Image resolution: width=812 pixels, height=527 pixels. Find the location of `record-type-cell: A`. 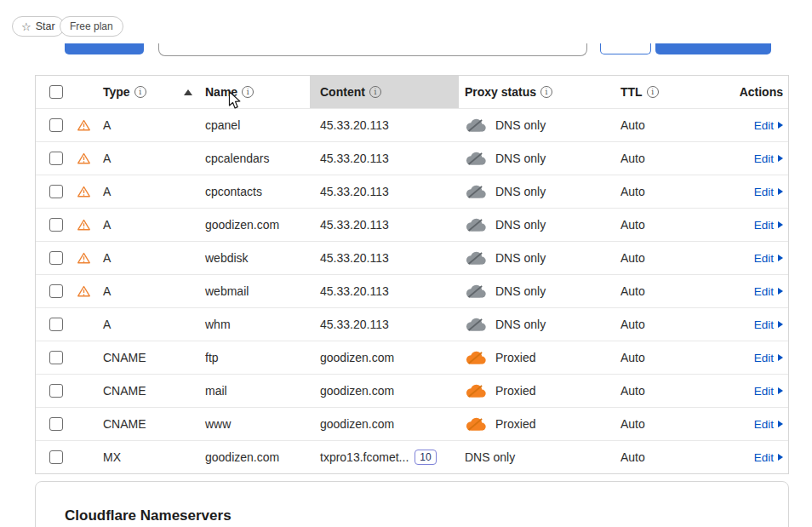

record-type-cell: A is located at coordinates (135, 225).